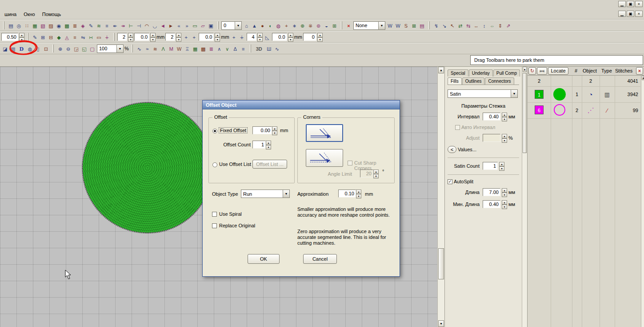 This screenshot has height=327, width=644. Describe the element at coordinates (524, 197) in the screenshot. I see `params-vertical-scrollbar` at that location.